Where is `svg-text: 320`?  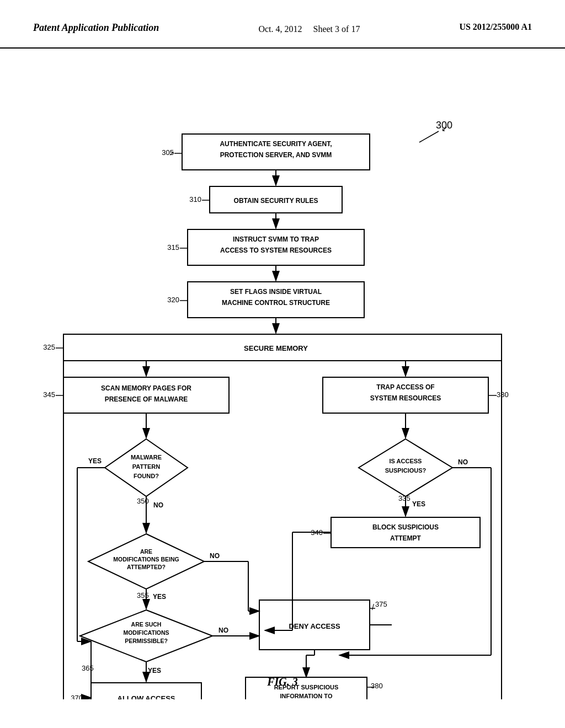 svg-text: 320 is located at coordinates (173, 300).